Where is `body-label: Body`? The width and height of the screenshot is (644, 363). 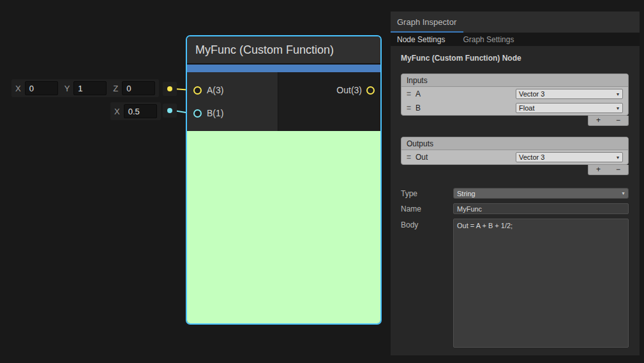
body-label: Body is located at coordinates (427, 224).